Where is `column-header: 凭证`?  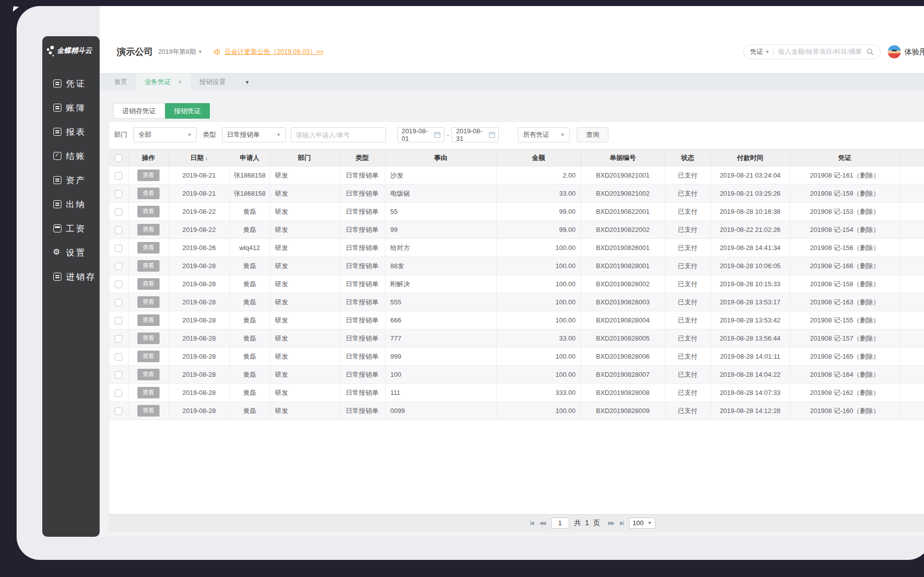 column-header: 凭证 is located at coordinates (844, 158).